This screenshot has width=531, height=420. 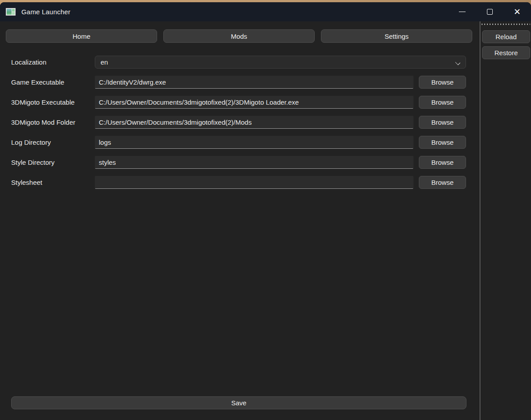 What do you see at coordinates (53, 102) in the screenshot?
I see `field-label: 3DMigoto Executable` at bounding box center [53, 102].